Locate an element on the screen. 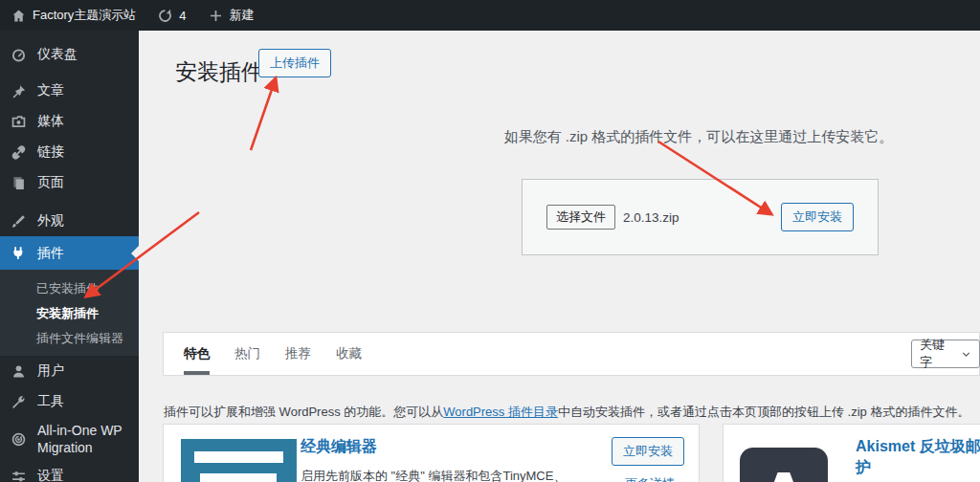 The height and width of the screenshot is (482, 980). chain-link-icon is located at coordinates (19, 153).